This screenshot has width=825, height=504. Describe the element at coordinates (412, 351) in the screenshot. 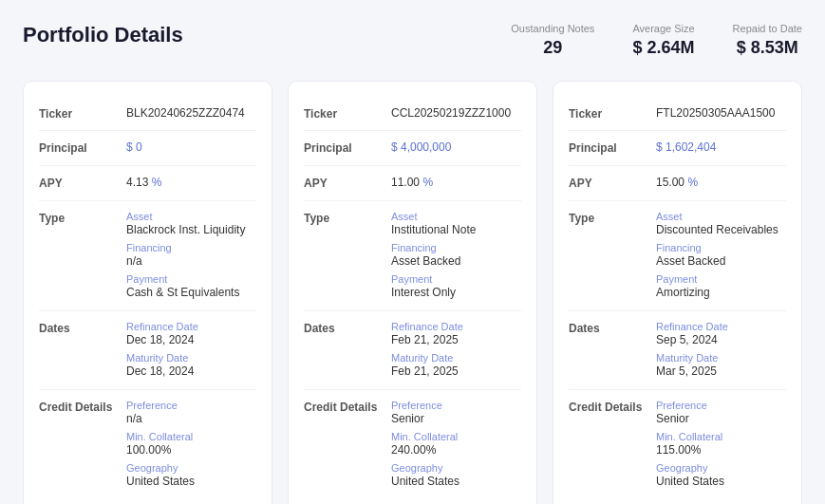

I see `dates-row: Dates Refinance Date Feb 21, 2025 Maturi…` at that location.